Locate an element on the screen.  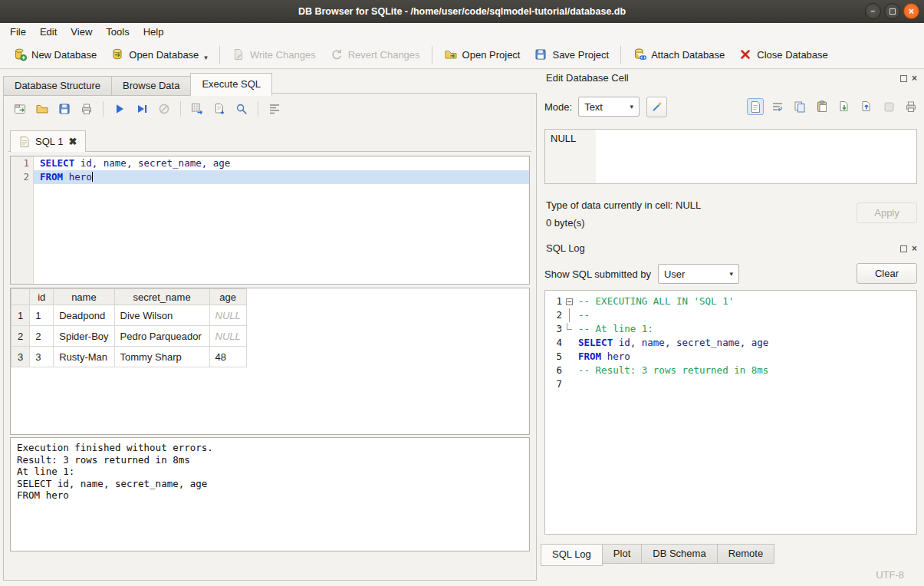
minimize-button: − is located at coordinates (873, 11).